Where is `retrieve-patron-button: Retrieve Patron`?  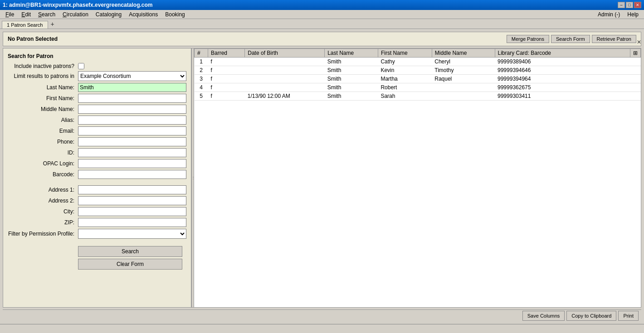
retrieve-patron-button: Retrieve Patron is located at coordinates (614, 39).